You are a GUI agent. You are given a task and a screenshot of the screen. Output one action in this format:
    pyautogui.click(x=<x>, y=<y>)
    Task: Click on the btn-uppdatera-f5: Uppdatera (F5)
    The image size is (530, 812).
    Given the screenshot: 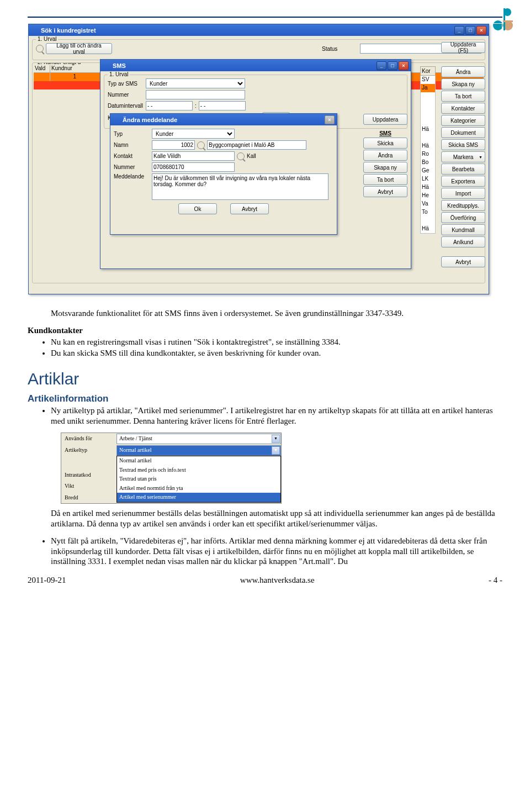 What is the action you would take?
    pyautogui.click(x=463, y=48)
    